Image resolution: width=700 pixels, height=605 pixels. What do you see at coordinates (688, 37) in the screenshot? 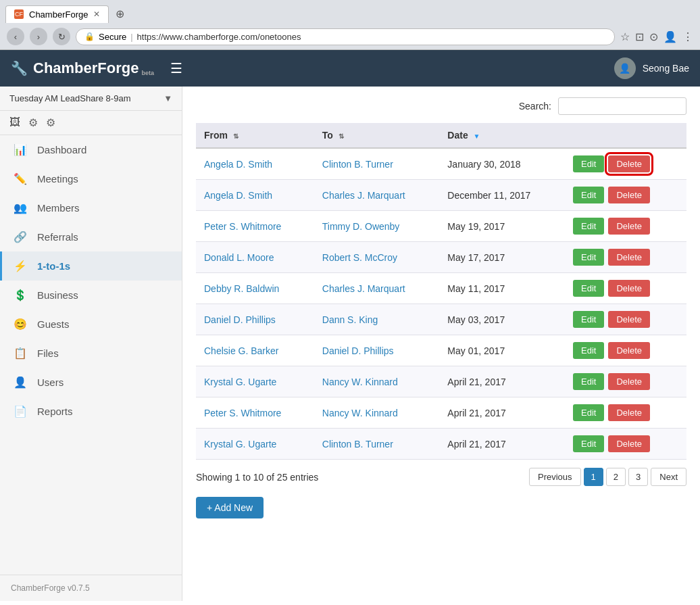
I see `menu-icon: ⋮` at bounding box center [688, 37].